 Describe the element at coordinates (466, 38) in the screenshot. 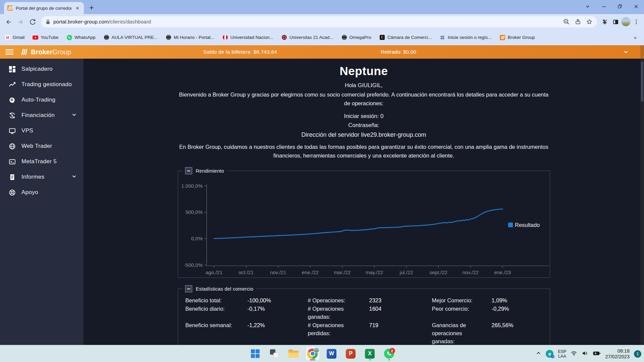

I see `bookmark-inicie-sesion: Inicie sesión o regís...` at that location.